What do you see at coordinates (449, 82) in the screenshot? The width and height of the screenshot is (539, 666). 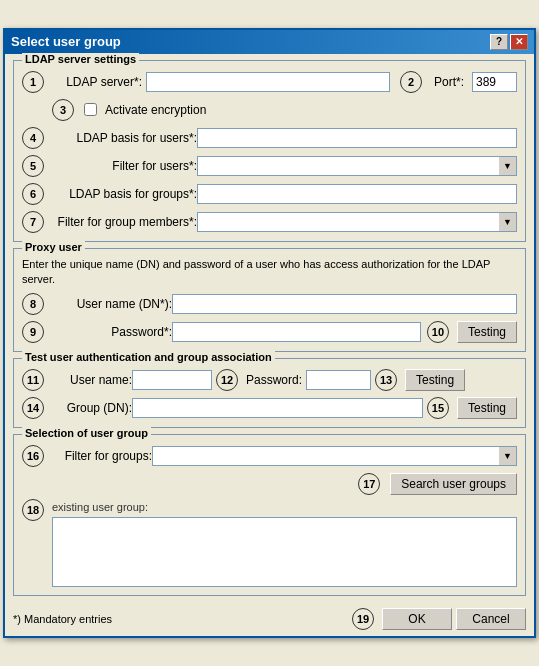 I see `port-label: Port*:` at bounding box center [449, 82].